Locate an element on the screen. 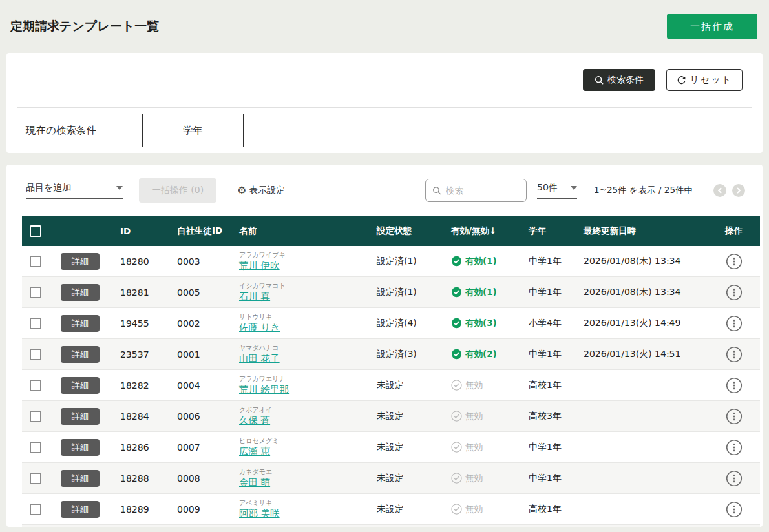 This screenshot has width=769, height=532. chevron-down-icon is located at coordinates (120, 188).